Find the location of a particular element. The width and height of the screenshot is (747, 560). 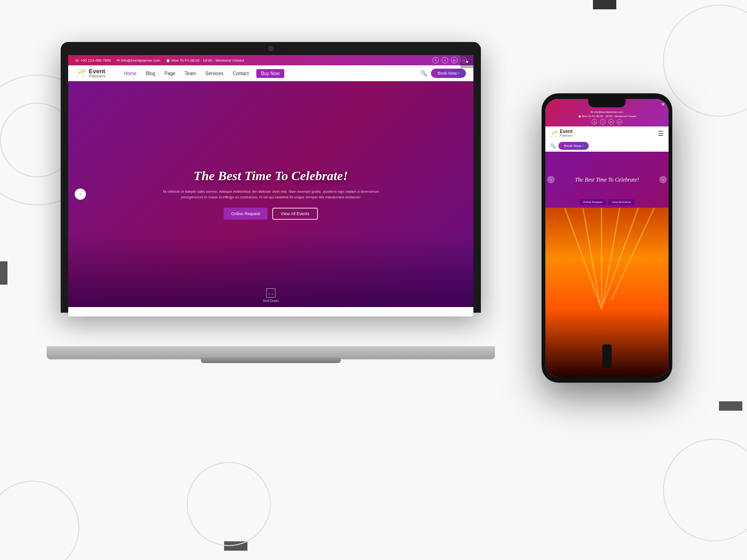

twitter-icon: 𝕏 is located at coordinates (436, 60).